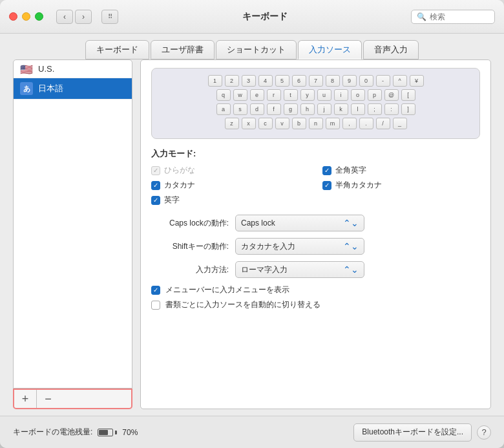 This screenshot has height=448, width=504. What do you see at coordinates (156, 305) in the screenshot?
I see `auto-switch-checkbox` at bounding box center [156, 305].